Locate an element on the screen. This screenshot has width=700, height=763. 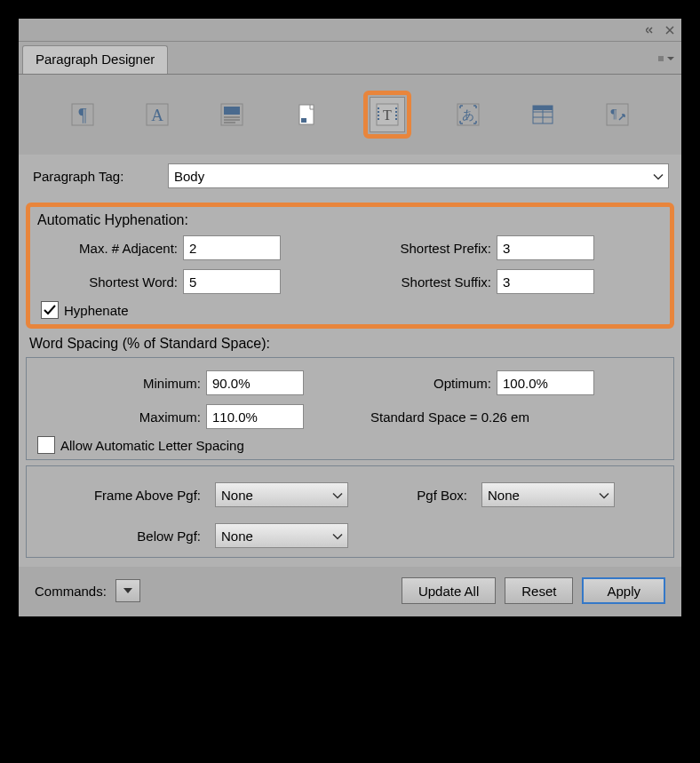
basic-icon: ¶ is located at coordinates (83, 115).